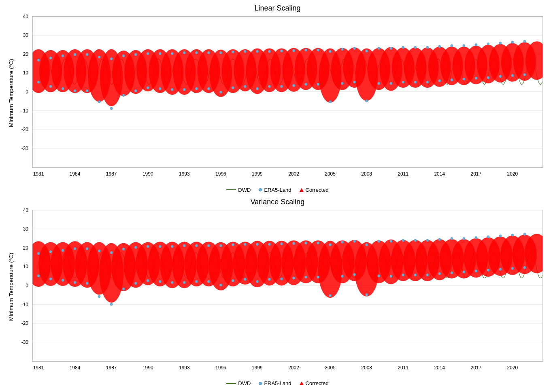 The height and width of the screenshot is (392, 555). What do you see at coordinates (278, 190) in the screenshot?
I see `era5-legend-label: ERA5-Land` at bounding box center [278, 190].